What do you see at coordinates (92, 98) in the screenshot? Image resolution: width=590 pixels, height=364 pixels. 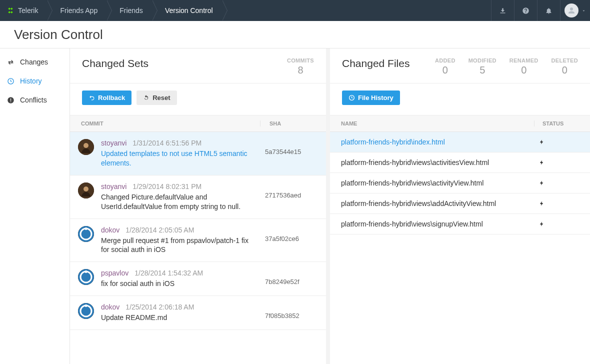 I see `undo-icon` at bounding box center [92, 98].